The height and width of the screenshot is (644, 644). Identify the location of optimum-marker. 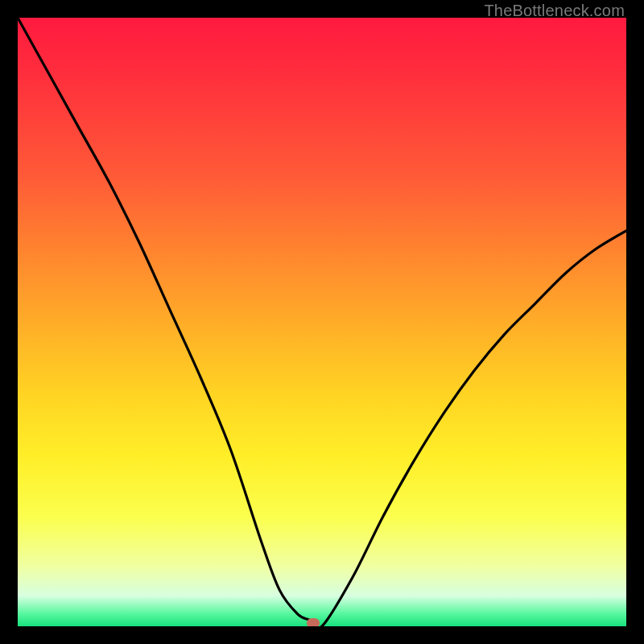
(313, 622).